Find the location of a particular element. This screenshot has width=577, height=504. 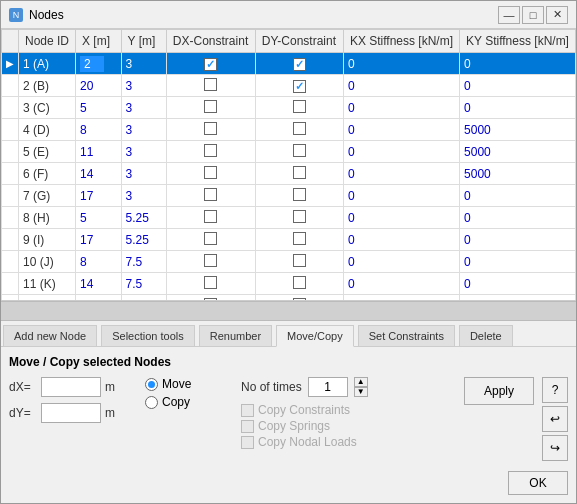

table-row: 5 (E)11305000 is located at coordinates (289, 152).